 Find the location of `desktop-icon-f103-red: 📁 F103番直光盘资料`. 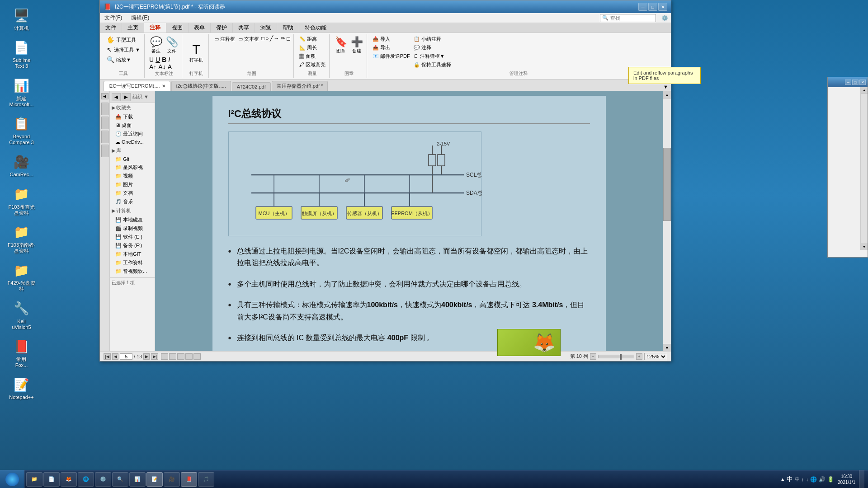

desktop-icon-f103-red: 📁 F103番直光盘资料 is located at coordinates (22, 201).